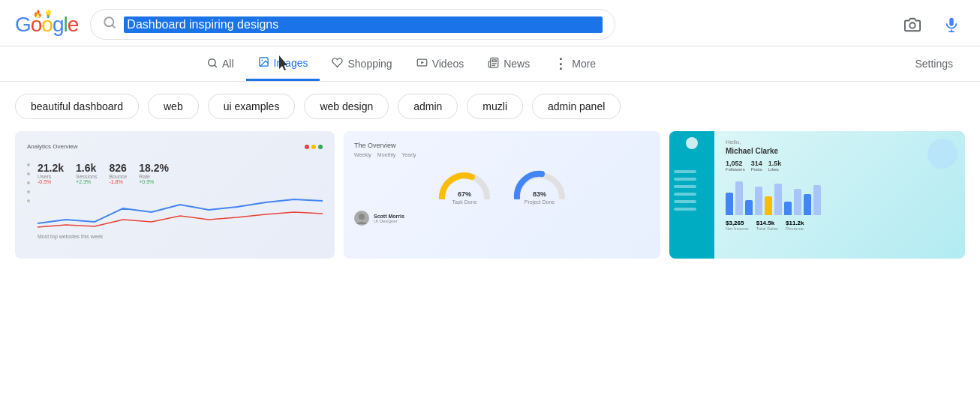 Image resolution: width=980 pixels, height=395 pixels. Describe the element at coordinates (347, 106) in the screenshot. I see `suggestion-web-design: web design` at that location.